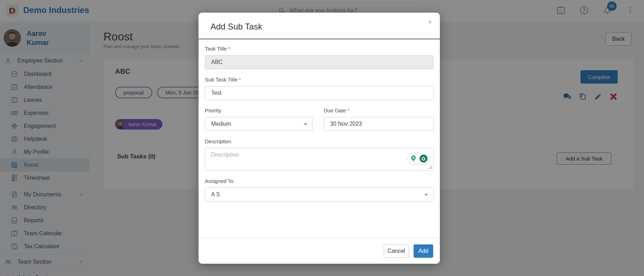  Describe the element at coordinates (236, 27) in the screenshot. I see `modal-title: Add Sub Task` at that location.